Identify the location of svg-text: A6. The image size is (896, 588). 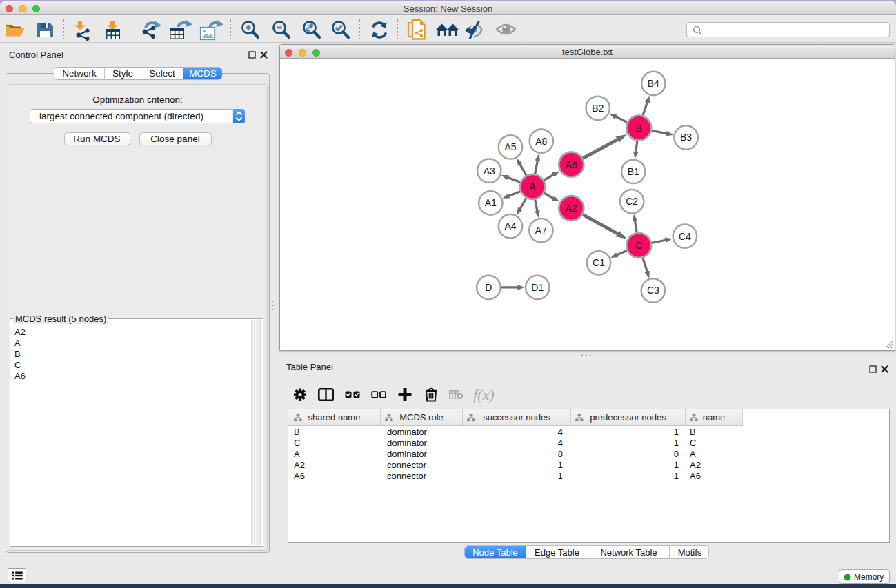
(571, 165).